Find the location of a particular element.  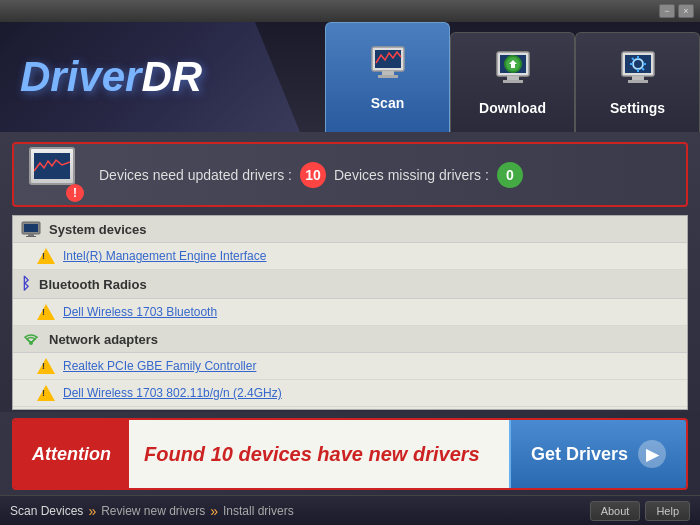

attention-bar: Attention Found 10 devices have new driv… is located at coordinates (350, 454).